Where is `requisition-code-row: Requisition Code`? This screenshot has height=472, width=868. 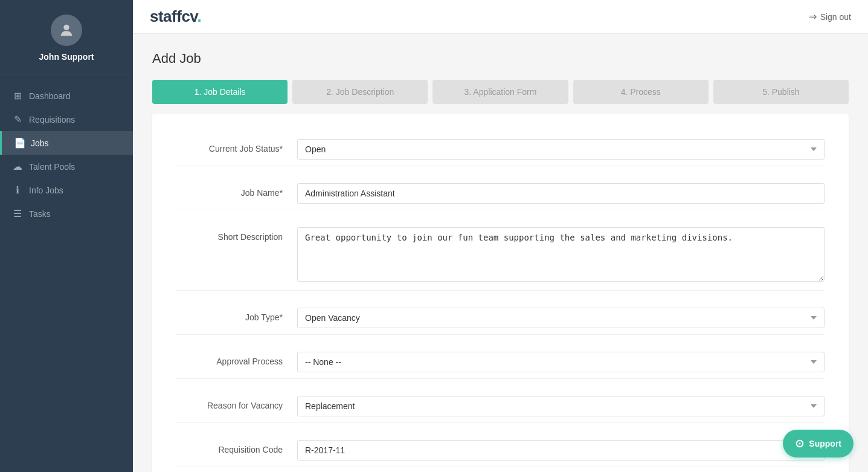
requisition-code-row: Requisition Code is located at coordinates (500, 451).